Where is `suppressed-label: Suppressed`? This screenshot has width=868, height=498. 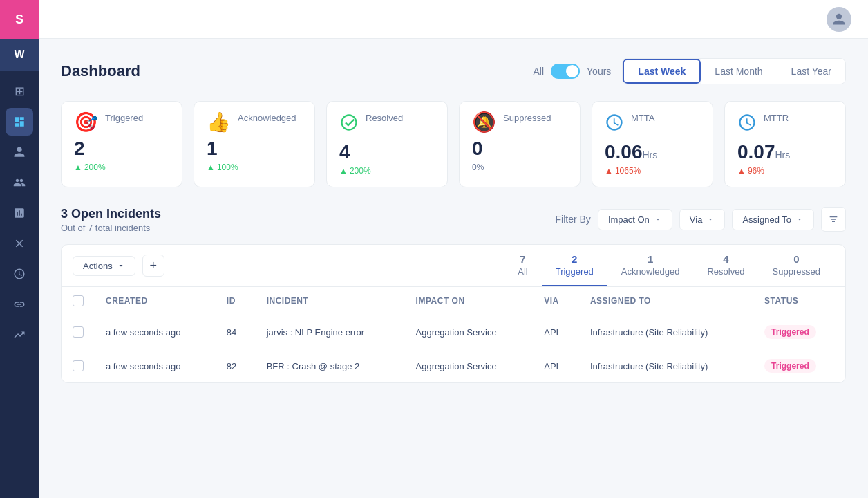 suppressed-label: Suppressed is located at coordinates (527, 118).